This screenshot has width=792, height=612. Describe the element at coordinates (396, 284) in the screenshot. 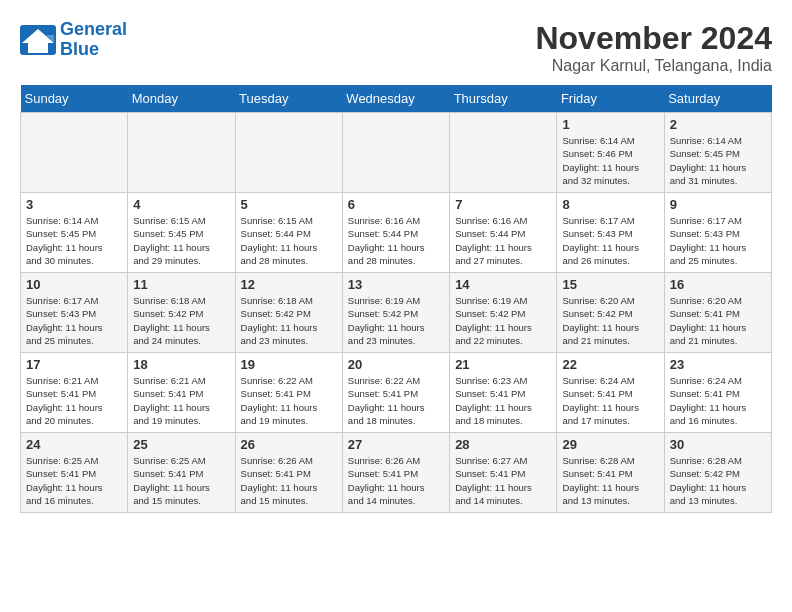

I see `day-number: 13` at that location.